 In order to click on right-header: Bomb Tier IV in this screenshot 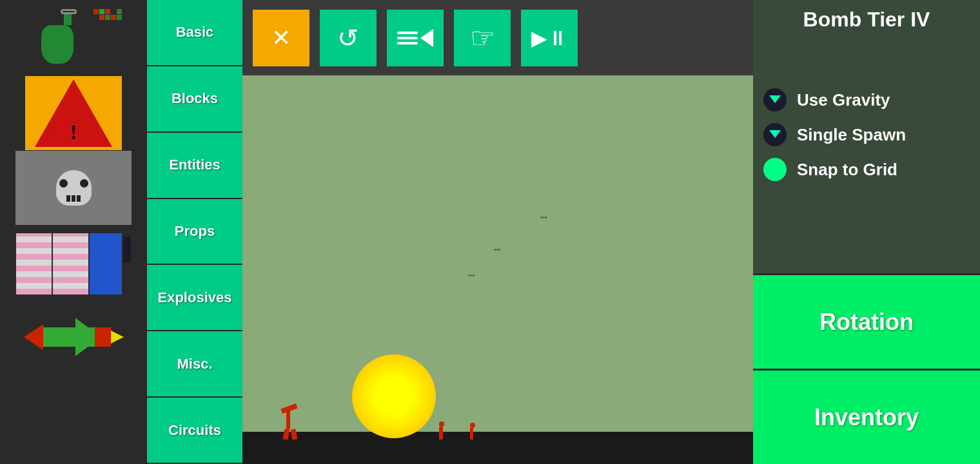, I will do `click(867, 37)`.